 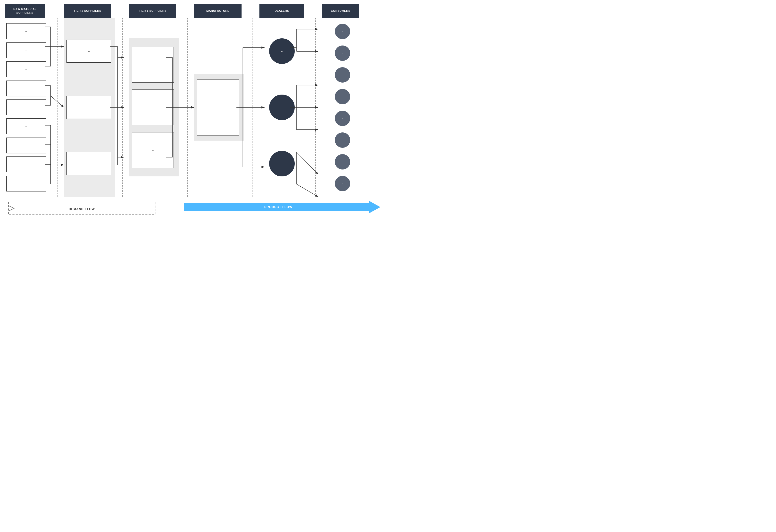 I want to click on manufacture-header: MANUFACTURE, so click(x=218, y=11).